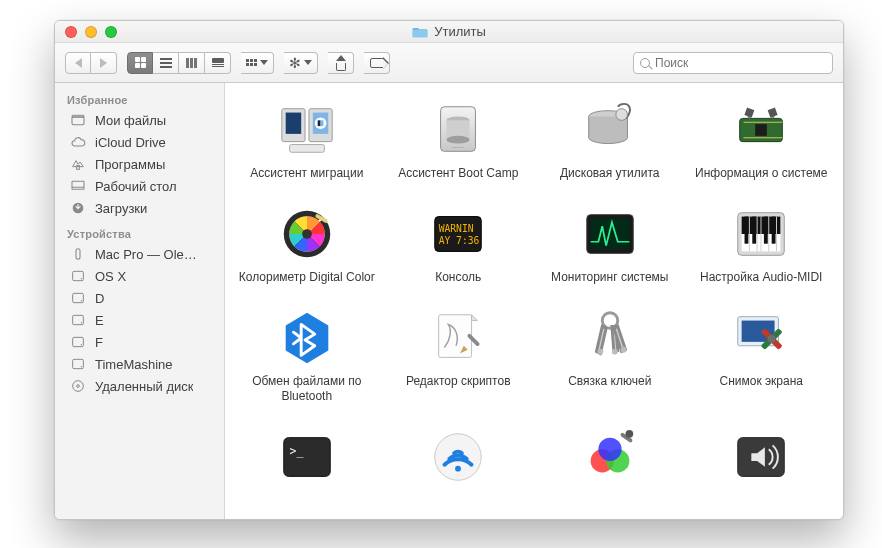  What do you see at coordinates (459, 356) in the screenshot?
I see `app-script-editor: Редактор скриптов` at bounding box center [459, 356].